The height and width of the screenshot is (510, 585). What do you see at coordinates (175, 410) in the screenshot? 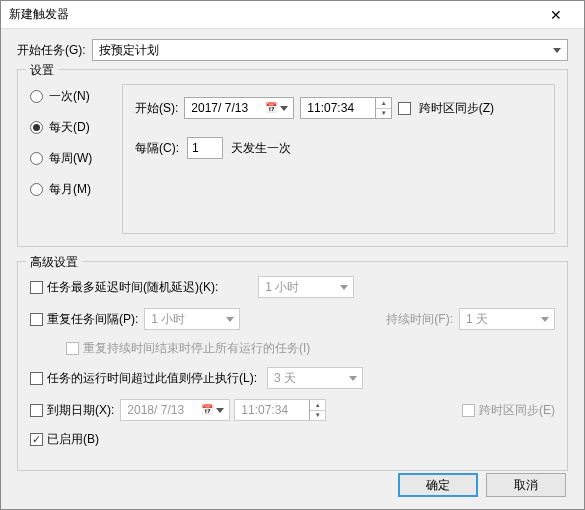
I see `expire-date-field: 2018/ 7/13 📅` at bounding box center [175, 410].